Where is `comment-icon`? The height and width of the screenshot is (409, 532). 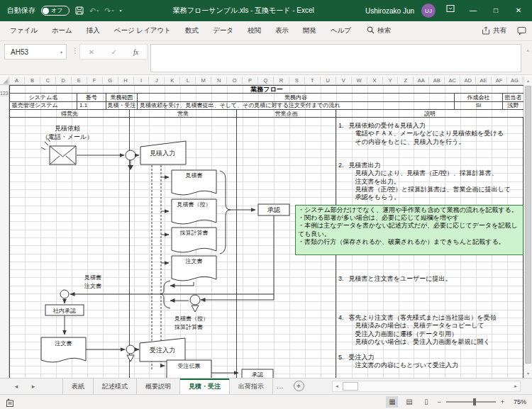
comment-icon is located at coordinates (522, 31).